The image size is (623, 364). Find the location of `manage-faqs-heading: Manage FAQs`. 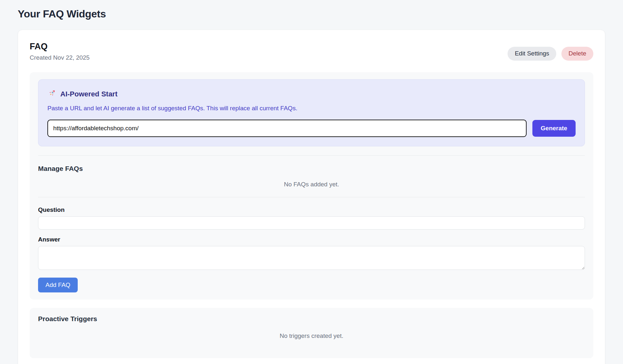

manage-faqs-heading: Manage FAQs is located at coordinates (312, 169).